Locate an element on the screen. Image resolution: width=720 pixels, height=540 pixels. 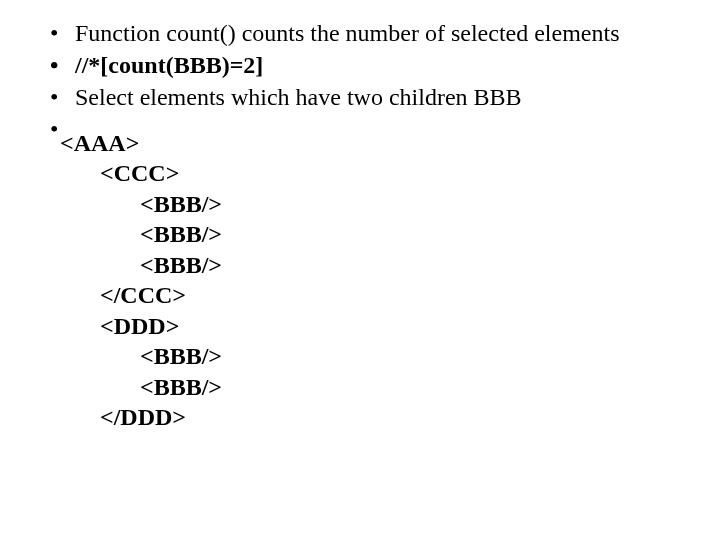
code-line: </CCC> is located at coordinates (405, 295).